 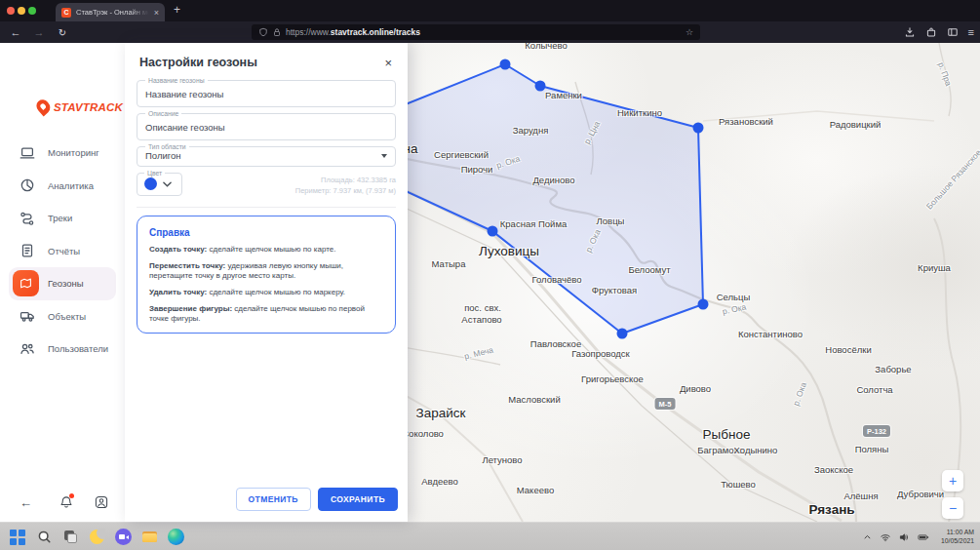 I want to click on chevron-up-icon, so click(x=868, y=536).